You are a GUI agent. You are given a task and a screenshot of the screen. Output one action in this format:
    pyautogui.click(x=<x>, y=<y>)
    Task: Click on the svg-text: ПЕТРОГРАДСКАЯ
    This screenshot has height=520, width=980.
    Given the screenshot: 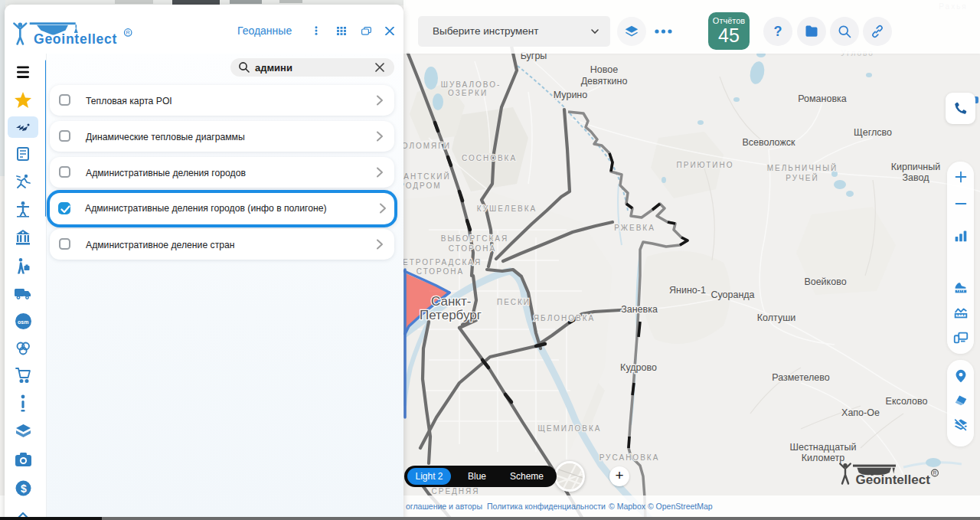 What is the action you would take?
    pyautogui.click(x=439, y=262)
    